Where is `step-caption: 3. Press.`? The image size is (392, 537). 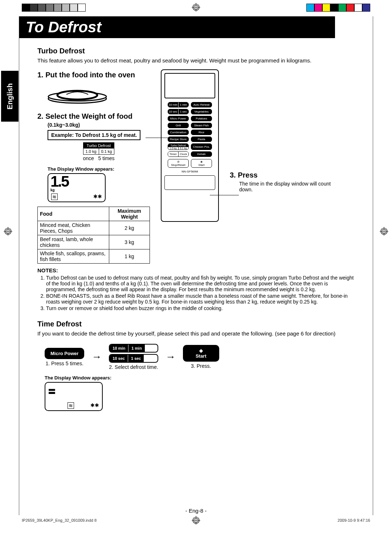 step-caption: 3. Press. is located at coordinates (201, 366).